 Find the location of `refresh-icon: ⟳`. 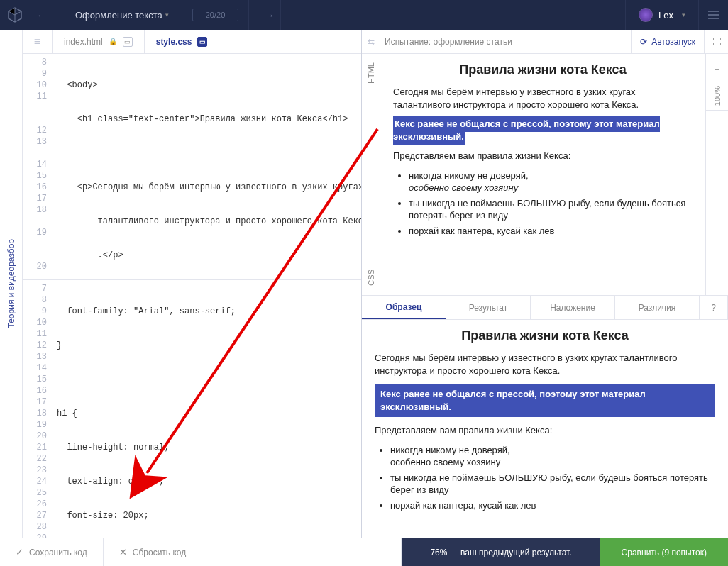

refresh-icon: ⟳ is located at coordinates (644, 42).